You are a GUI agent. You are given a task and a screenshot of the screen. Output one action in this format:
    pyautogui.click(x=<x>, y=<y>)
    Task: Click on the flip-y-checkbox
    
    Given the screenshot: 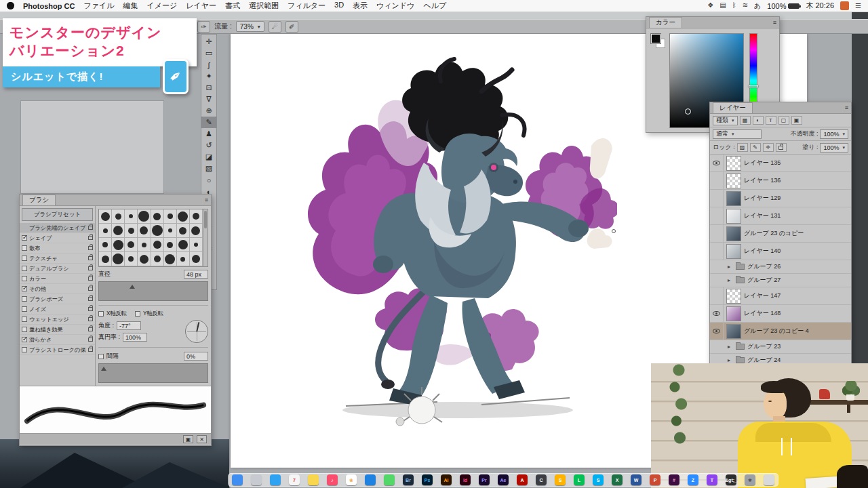 What is the action you would take?
    pyautogui.click(x=138, y=314)
    